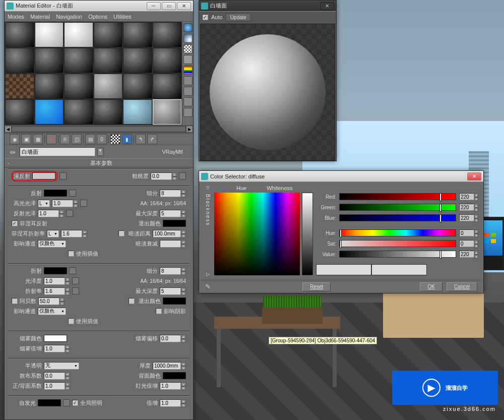 This screenshot has height=420, width=504. I want to click on scatter-spinner: ▲▼, so click(57, 376).